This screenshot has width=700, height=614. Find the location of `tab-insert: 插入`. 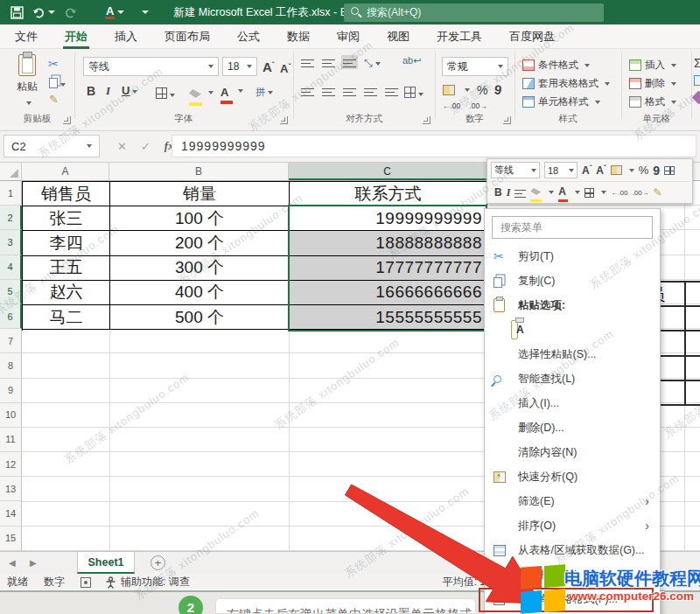

tab-insert: 插入 is located at coordinates (126, 37).